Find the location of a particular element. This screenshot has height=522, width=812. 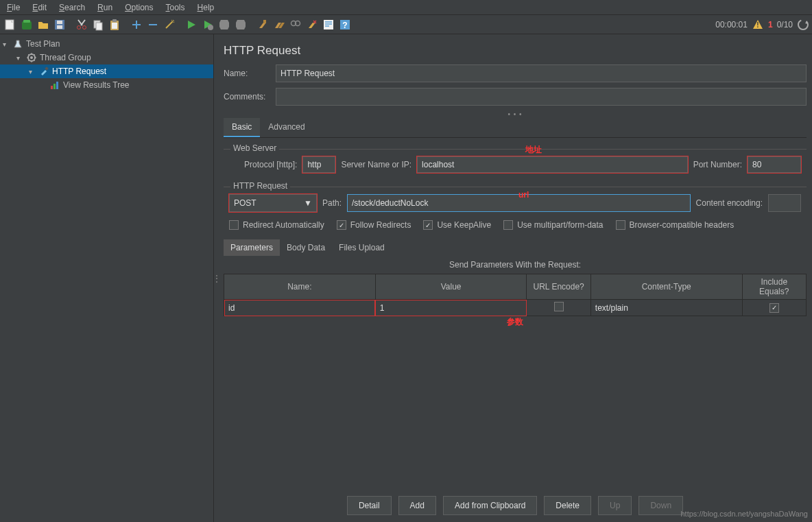

col-content-type: Content-Type is located at coordinates (667, 287).